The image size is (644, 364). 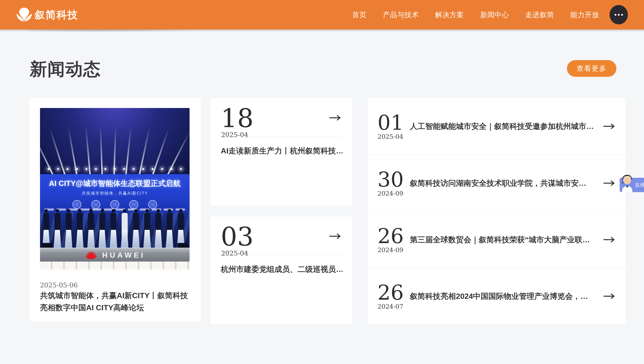 What do you see at coordinates (66, 69) in the screenshot?
I see `section-title: 新闻动态` at bounding box center [66, 69].